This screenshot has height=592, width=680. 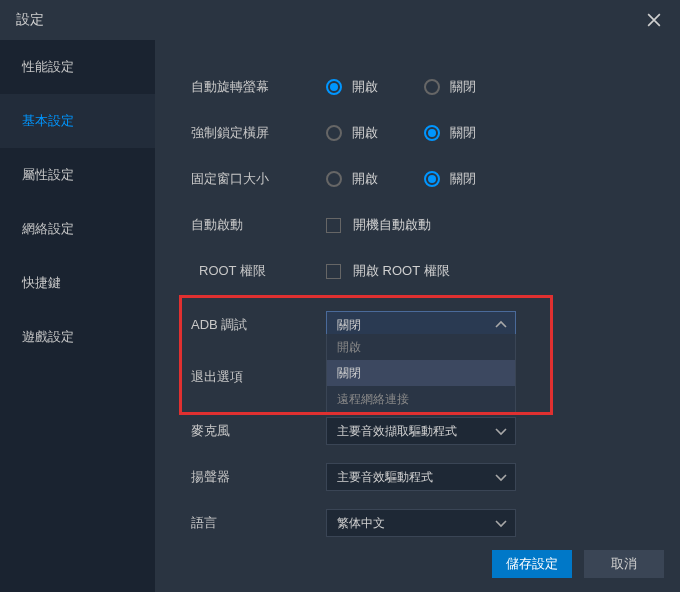 What do you see at coordinates (654, 20) in the screenshot?
I see `close-icon` at bounding box center [654, 20].